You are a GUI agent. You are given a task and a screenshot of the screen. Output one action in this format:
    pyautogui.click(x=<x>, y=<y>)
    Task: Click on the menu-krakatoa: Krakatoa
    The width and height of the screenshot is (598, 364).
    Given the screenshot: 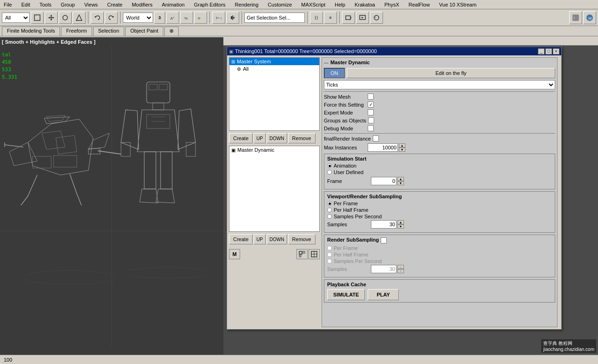 What is the action you would take?
    pyautogui.click(x=365, y=5)
    